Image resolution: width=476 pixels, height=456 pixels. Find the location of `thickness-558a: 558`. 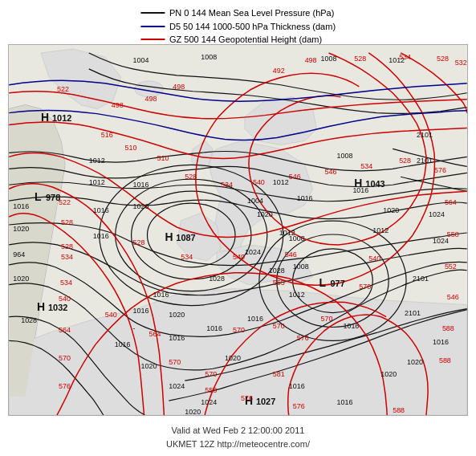

thickness-558a: 558 is located at coordinates (453, 234).